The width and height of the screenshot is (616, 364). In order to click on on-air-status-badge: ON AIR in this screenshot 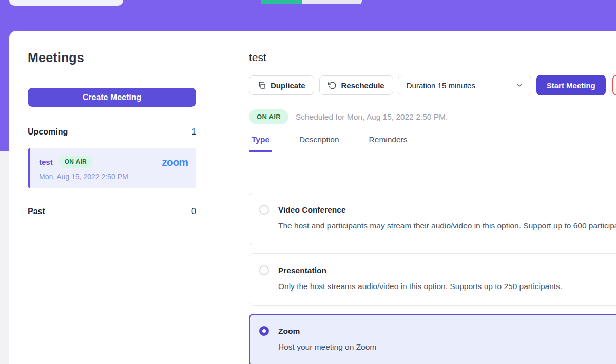, I will do `click(269, 117)`.